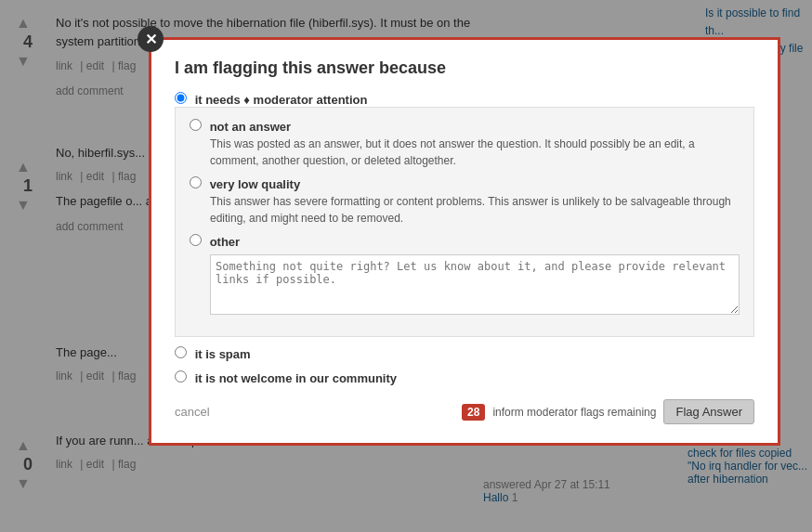  Describe the element at coordinates (608, 412) in the screenshot. I see `footer-right: 28 inform moderator flags remaining Flag…` at that location.